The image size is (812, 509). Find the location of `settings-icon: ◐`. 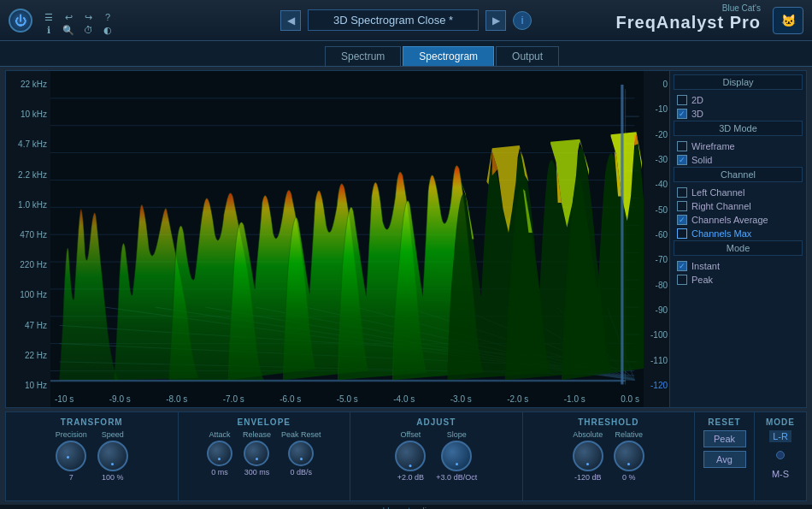

settings-icon: ◐ is located at coordinates (108, 30).